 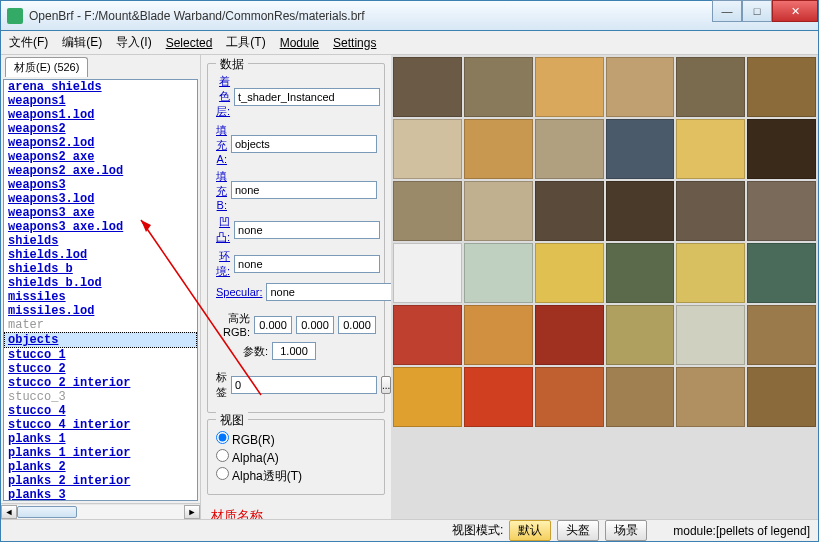 What do you see at coordinates (304, 144) in the screenshot?
I see `filla-input` at bounding box center [304, 144].